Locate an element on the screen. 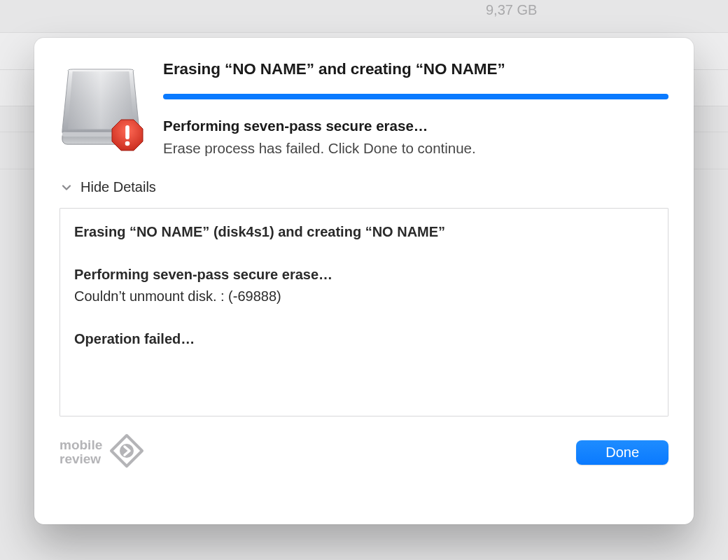 This screenshot has width=728, height=560. progress-bar is located at coordinates (416, 97).